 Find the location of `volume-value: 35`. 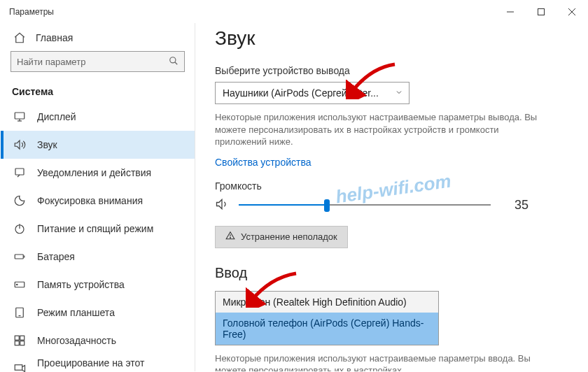

volume-value: 35 is located at coordinates (522, 206).